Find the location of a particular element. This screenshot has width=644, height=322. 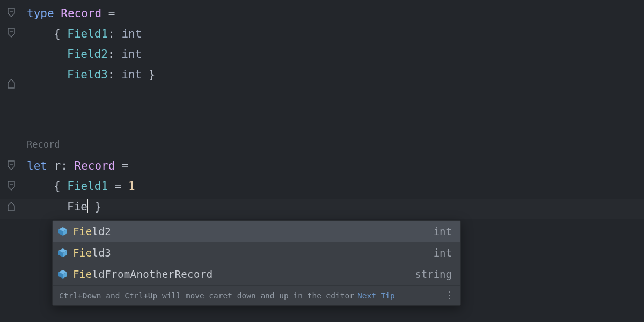

completion-item: Field2 int is located at coordinates (257, 231).